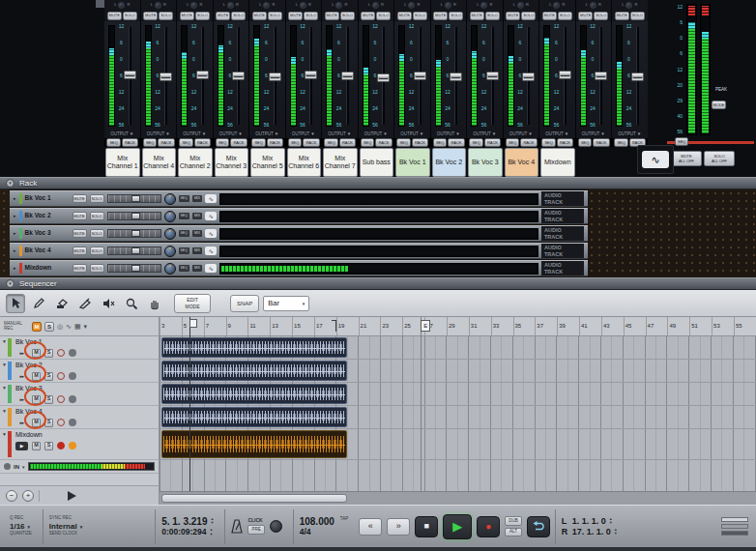 The width and height of the screenshot is (756, 551). What do you see at coordinates (87, 412) in the screenshot?
I see `track-name: Bk Voc 4` at bounding box center [87, 412].